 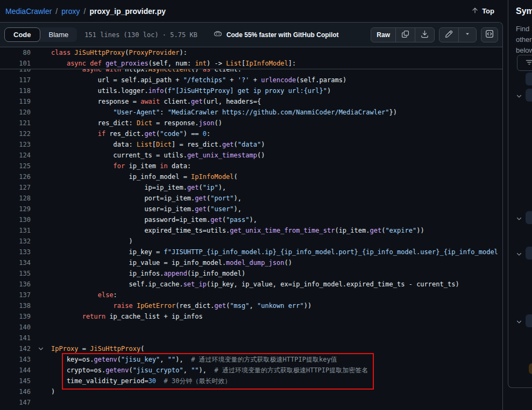 What do you see at coordinates (15, 252) in the screenshot?
I see `line-number: 133` at bounding box center [15, 252].